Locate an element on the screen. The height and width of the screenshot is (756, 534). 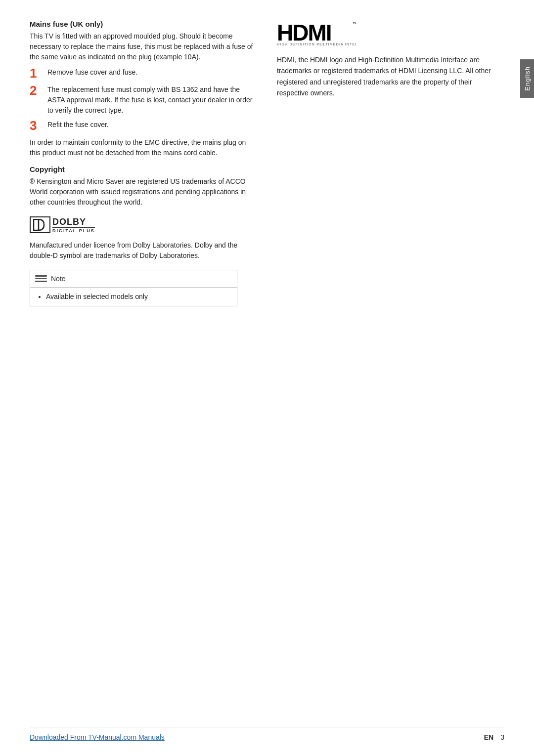
mains-fuse-section: Mains fuse (UK only) This TV is fitted w… is located at coordinates (143, 89).